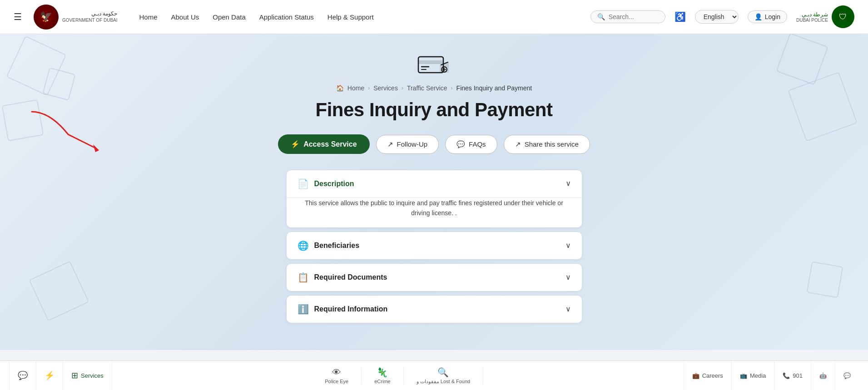 This screenshot has width=868, height=390. I want to click on gov-logo-text: حكومة دبـي GOVERNMENT OF DUBAI, so click(90, 17).